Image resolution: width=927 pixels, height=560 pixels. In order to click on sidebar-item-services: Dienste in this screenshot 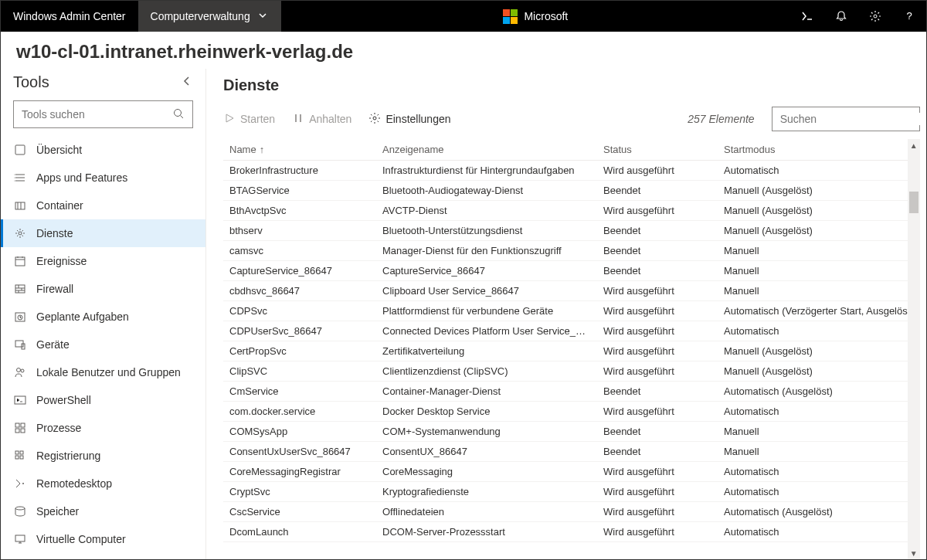, I will do `click(104, 233)`.